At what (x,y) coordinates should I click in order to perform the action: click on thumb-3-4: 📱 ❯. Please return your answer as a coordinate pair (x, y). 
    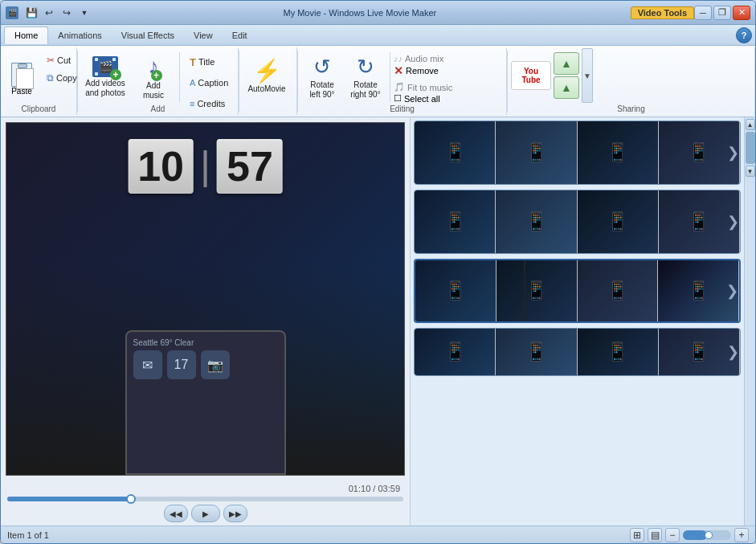
    Looking at the image, I should click on (699, 291).